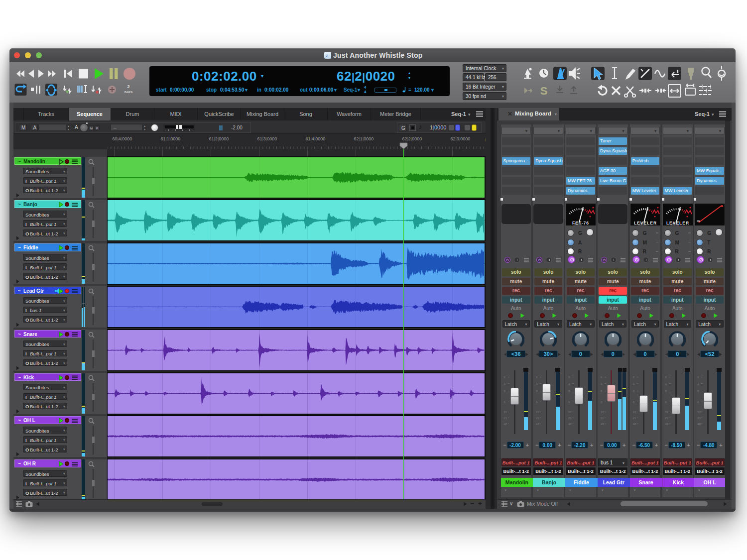  Describe the element at coordinates (128, 87) in the screenshot. I see `svg-text: 2` at that location.